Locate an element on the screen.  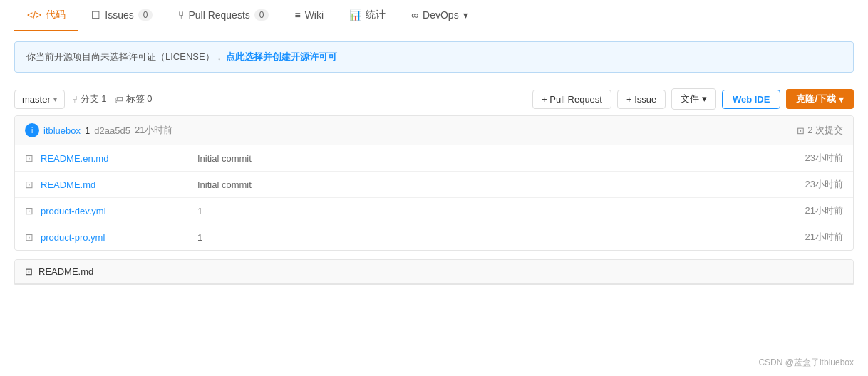
tags-label: 标签 0 is located at coordinates (140, 99).